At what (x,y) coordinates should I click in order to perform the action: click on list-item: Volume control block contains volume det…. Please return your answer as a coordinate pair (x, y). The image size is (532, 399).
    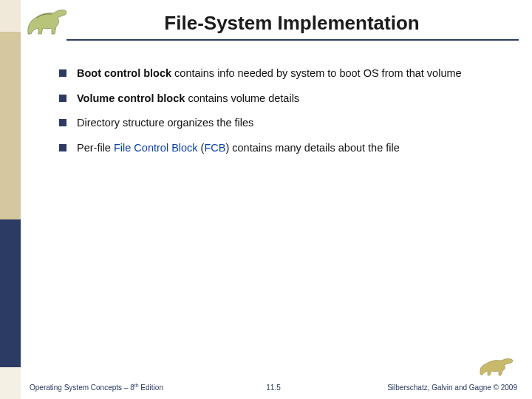
    Looking at the image, I should click on (284, 99).